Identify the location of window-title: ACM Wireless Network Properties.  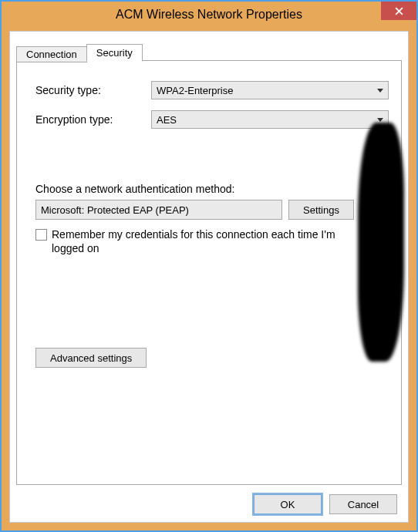
(209, 15).